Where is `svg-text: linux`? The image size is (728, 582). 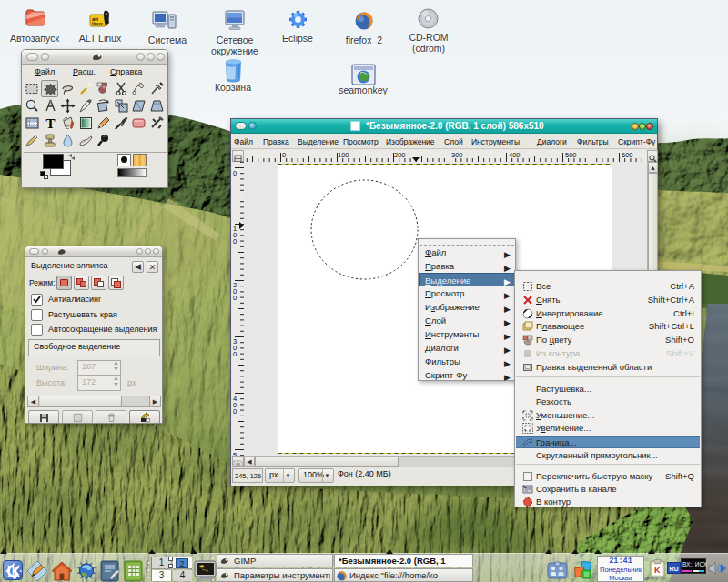
svg-text: linux is located at coordinates (97, 24).